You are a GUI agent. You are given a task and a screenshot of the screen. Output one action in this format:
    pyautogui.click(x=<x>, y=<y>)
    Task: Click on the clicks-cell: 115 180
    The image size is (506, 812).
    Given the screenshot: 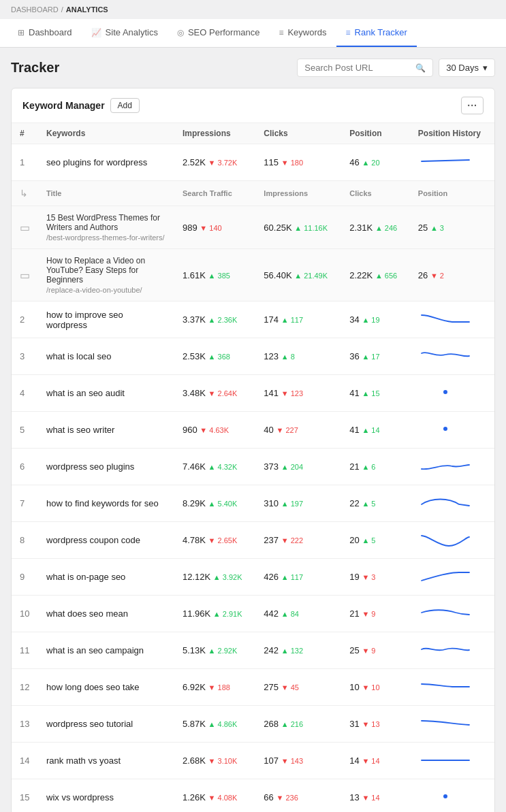 What is the action you would take?
    pyautogui.click(x=298, y=163)
    